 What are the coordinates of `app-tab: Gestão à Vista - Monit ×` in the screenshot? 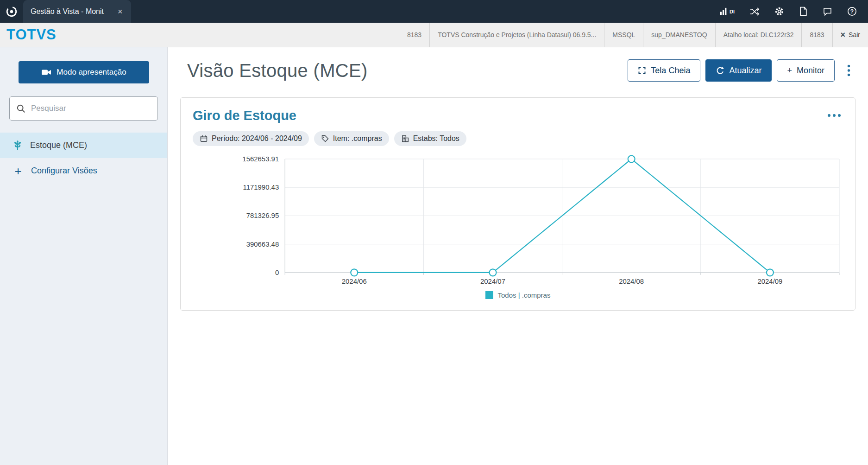 It's located at (77, 11).